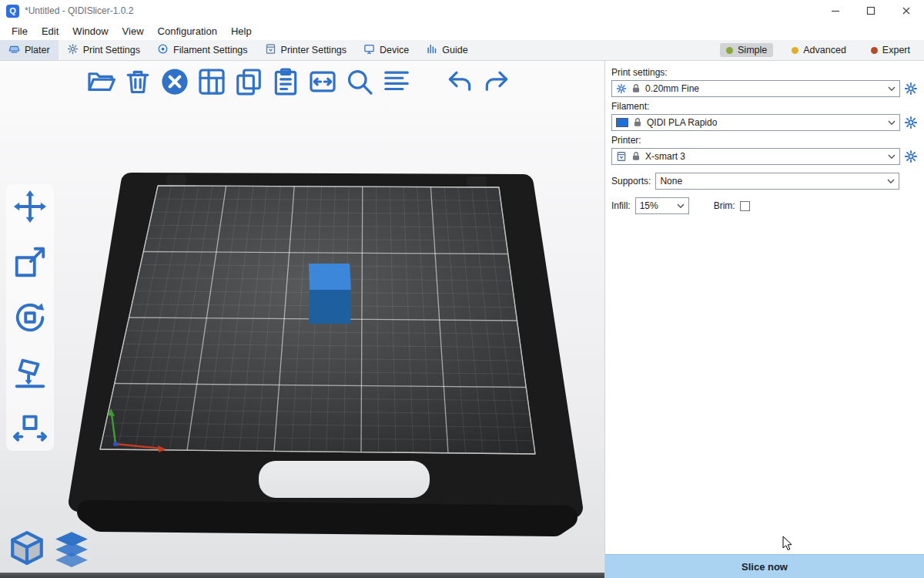 Image resolution: width=924 pixels, height=578 pixels. What do you see at coordinates (788, 544) in the screenshot?
I see `mouse-cursor` at bounding box center [788, 544].